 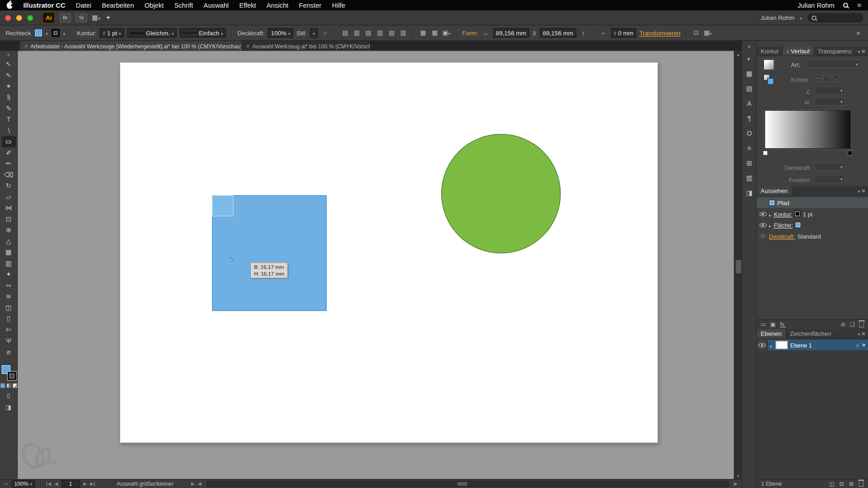 What do you see at coordinates (85, 483) in the screenshot?
I see `next-artboard-icon: ▶` at bounding box center [85, 483].